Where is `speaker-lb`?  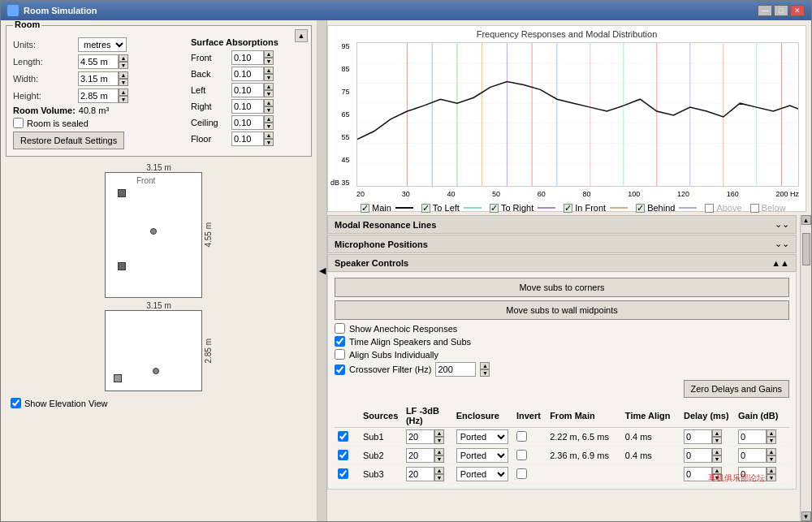 speaker-lb is located at coordinates (122, 266).